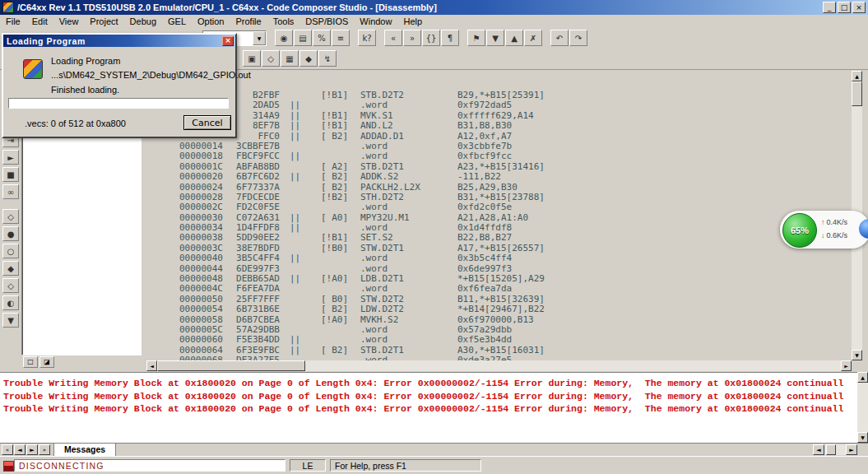 The width and height of the screenshot is (868, 474). I want to click on build-output-pane: Trouble Writing Memory Block at 0x180002…, so click(429, 407).